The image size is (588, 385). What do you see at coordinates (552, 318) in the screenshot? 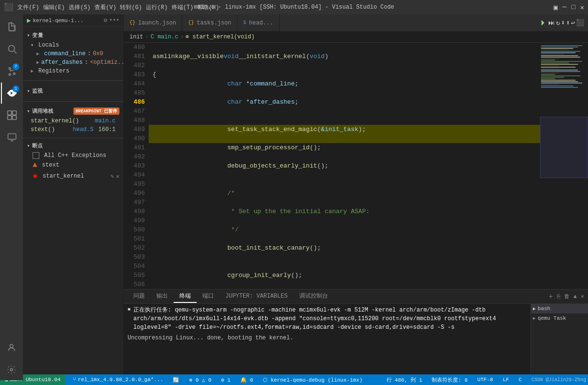
I see `qemu-label: qemu Task` at bounding box center [552, 318].